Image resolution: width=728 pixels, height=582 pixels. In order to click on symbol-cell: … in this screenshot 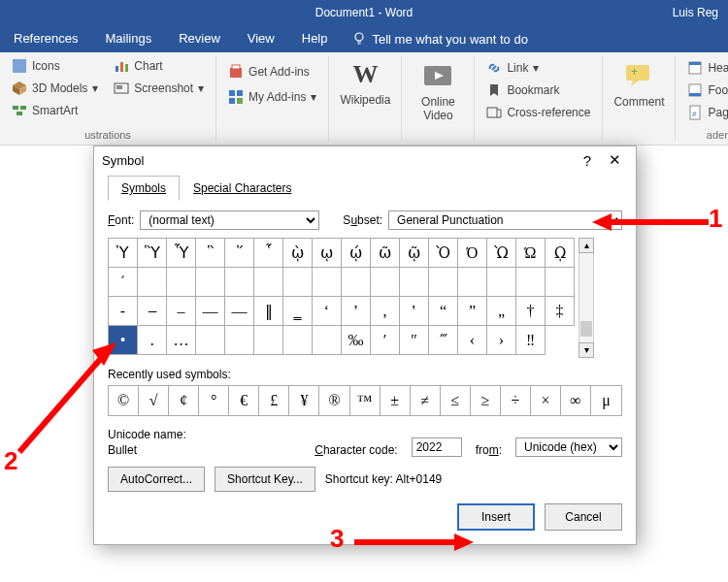, I will do `click(182, 340)`.